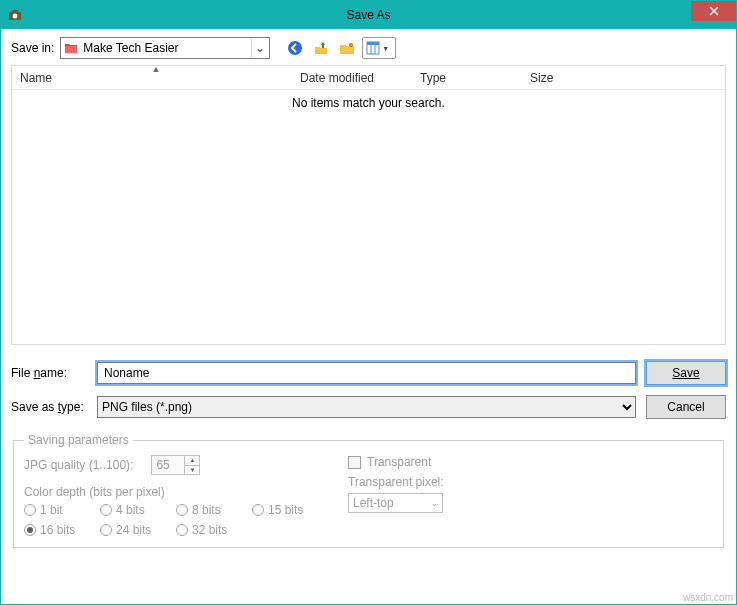 The width and height of the screenshot is (737, 605). Describe the element at coordinates (686, 373) in the screenshot. I see `save-button: Save` at that location.